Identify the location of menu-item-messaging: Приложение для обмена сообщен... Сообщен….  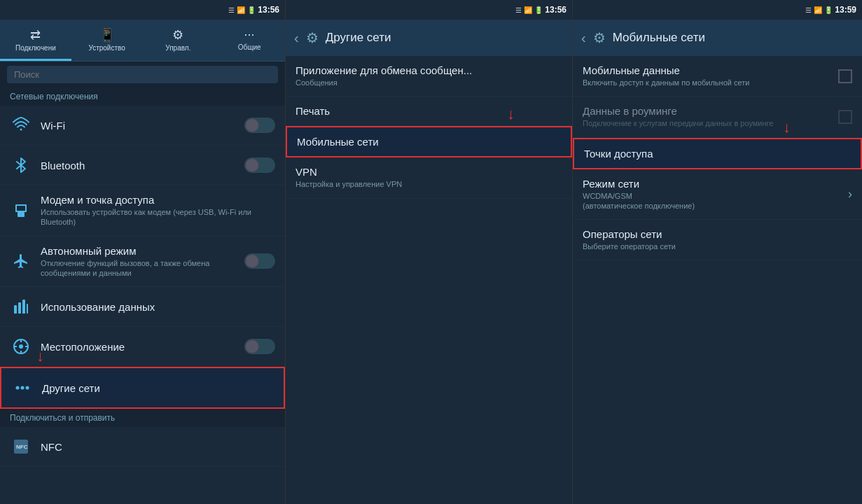
(429, 76).